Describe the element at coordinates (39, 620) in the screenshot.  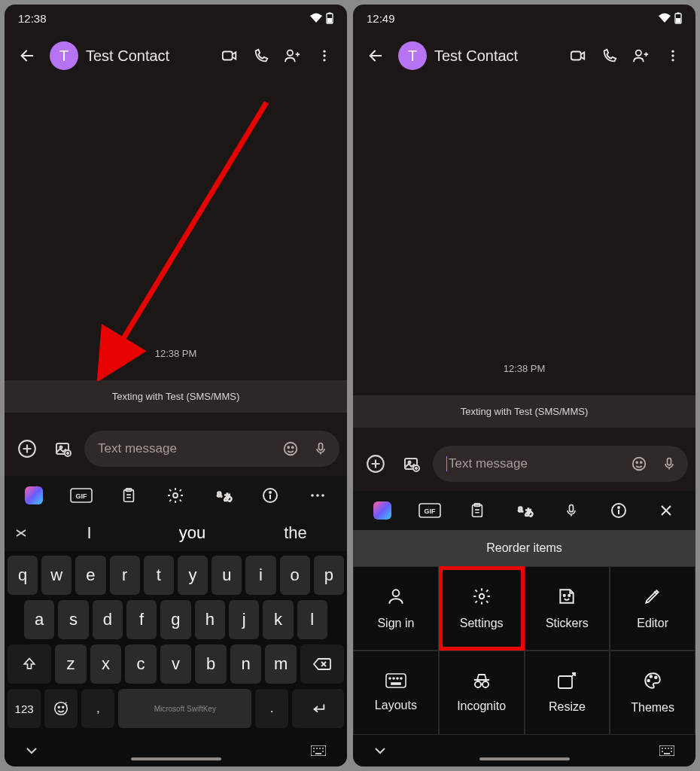
I see `key-a: a` at that location.